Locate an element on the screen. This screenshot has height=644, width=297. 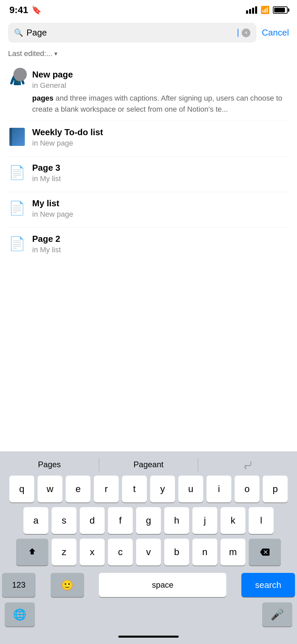
list-item: 📄 My list in New page is located at coordinates (148, 210).